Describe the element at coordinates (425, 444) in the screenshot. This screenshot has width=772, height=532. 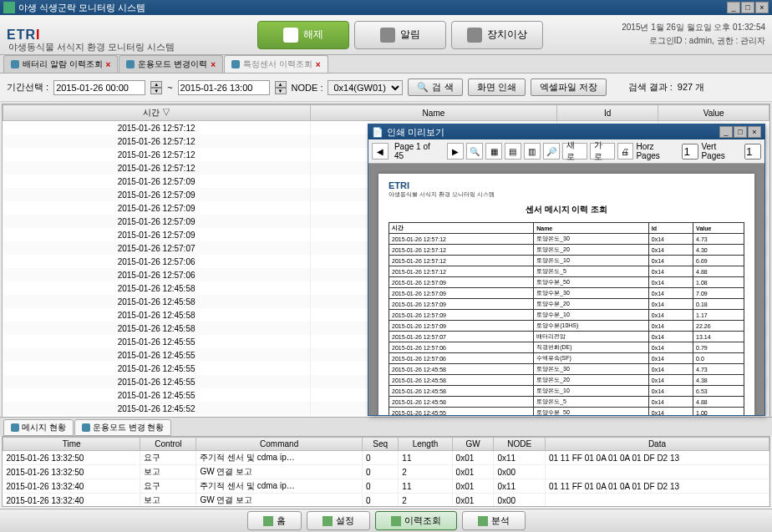
I see `column-header: Length` at that location.